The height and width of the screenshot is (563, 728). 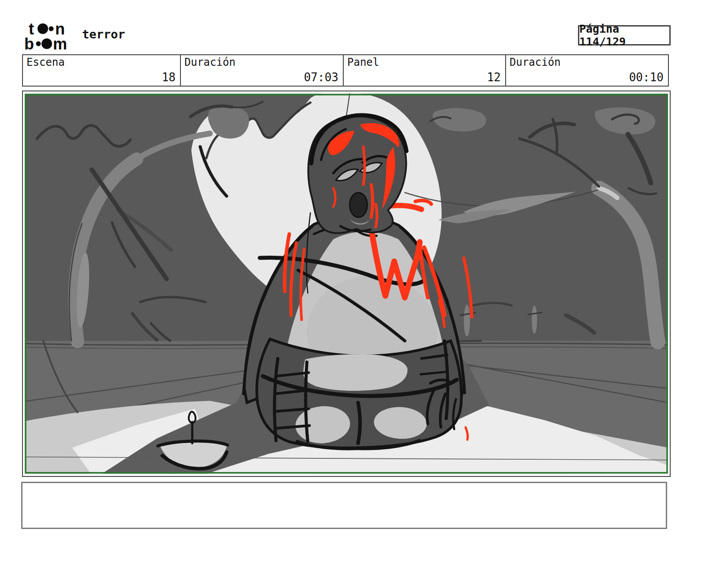 I want to click on panel-duration-label: Duración, so click(x=535, y=62).